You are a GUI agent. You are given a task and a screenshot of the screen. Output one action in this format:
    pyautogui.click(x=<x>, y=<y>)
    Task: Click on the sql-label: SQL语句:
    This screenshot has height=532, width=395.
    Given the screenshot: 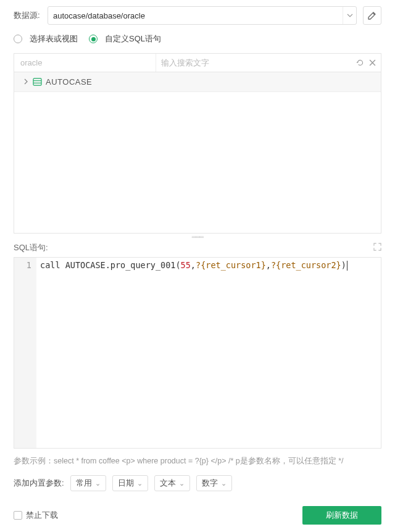 What is the action you would take?
    pyautogui.click(x=31, y=248)
    